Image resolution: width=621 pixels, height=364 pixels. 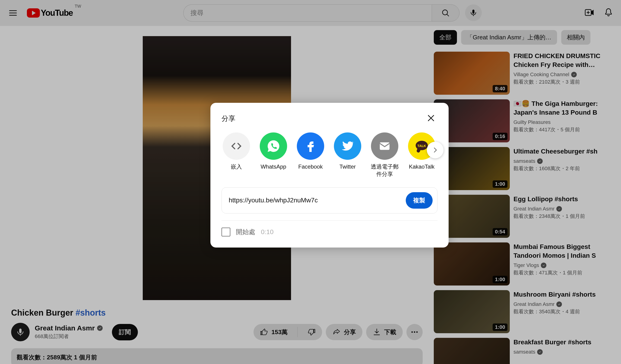 I want to click on rec-channel: Guilty Pleasures, so click(x=562, y=122).